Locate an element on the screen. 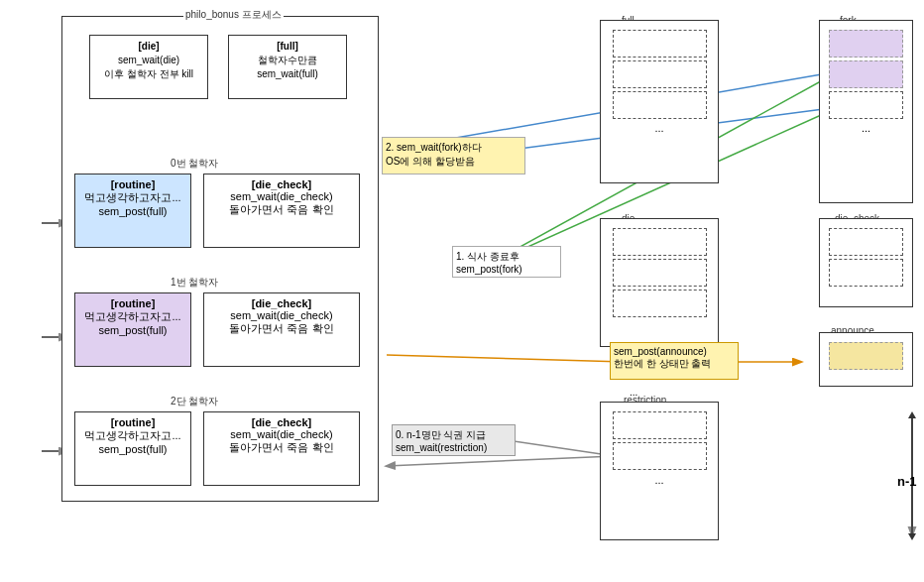 The image size is (924, 582). announce-dots: ... is located at coordinates (634, 393).